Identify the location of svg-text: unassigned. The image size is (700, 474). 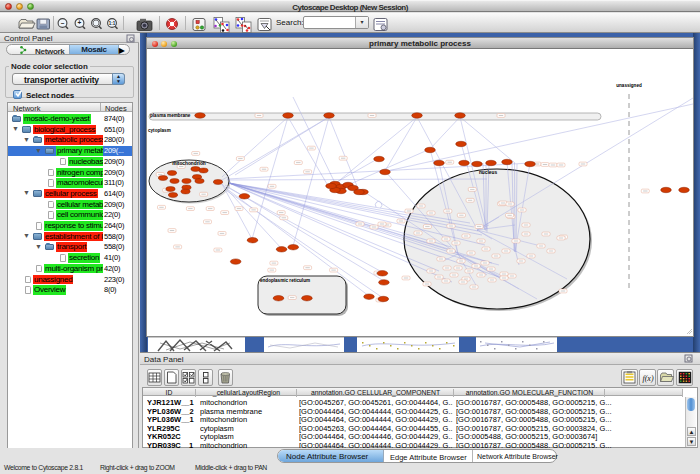
(629, 86).